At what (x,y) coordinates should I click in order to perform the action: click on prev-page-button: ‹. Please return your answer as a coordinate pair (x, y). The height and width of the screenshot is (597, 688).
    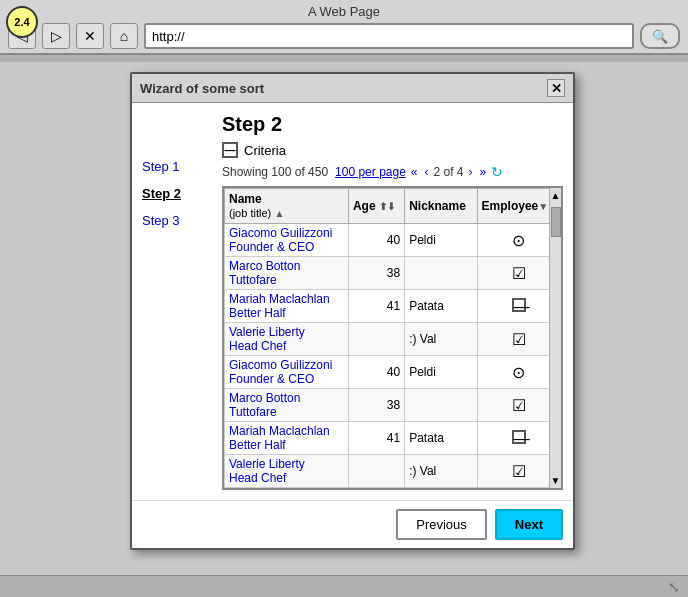
    Looking at the image, I should click on (427, 172).